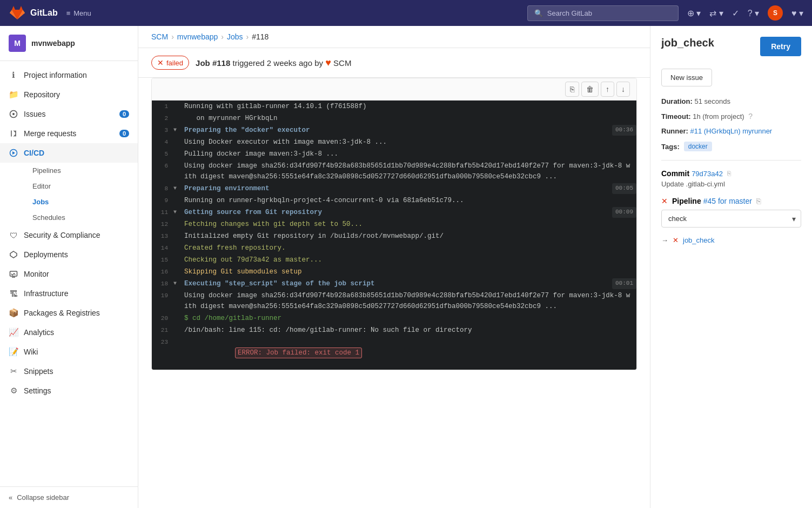  What do you see at coordinates (69, 274) in the screenshot?
I see `sidebar-item-monitor: Monitor` at bounding box center [69, 274].